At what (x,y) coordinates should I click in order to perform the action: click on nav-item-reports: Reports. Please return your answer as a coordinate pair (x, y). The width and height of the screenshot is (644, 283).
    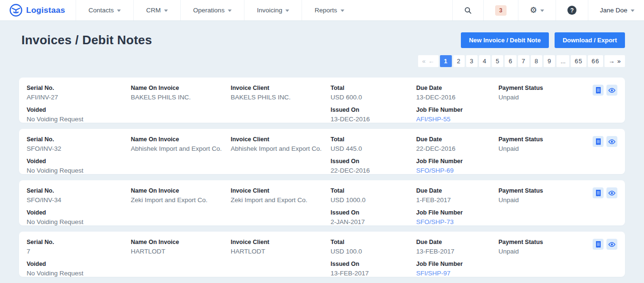
    Looking at the image, I should click on (329, 10).